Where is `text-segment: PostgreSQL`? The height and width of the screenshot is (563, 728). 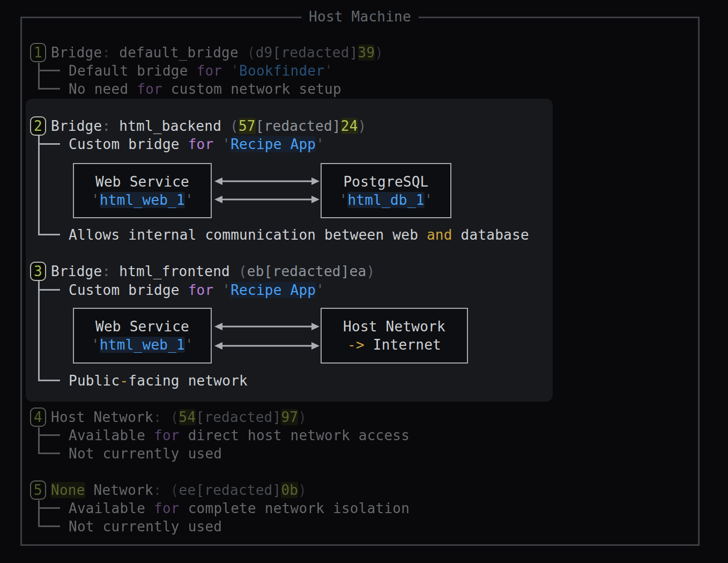 text-segment: PostgreSQL is located at coordinates (386, 182).